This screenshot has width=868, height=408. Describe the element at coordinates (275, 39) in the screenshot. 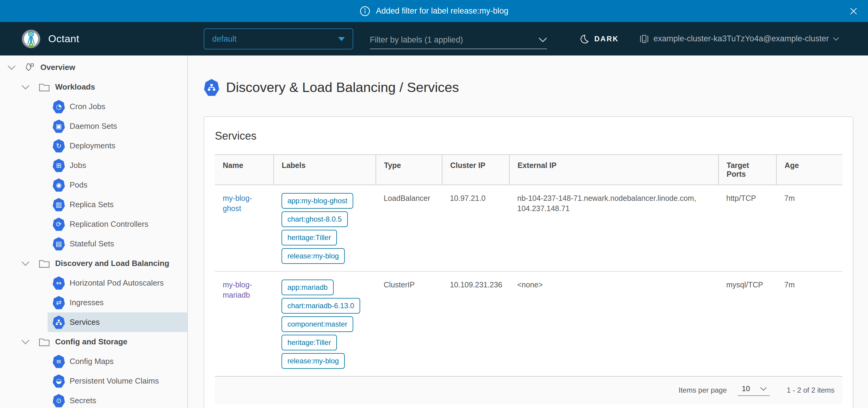

I see `namespace-value: default` at that location.